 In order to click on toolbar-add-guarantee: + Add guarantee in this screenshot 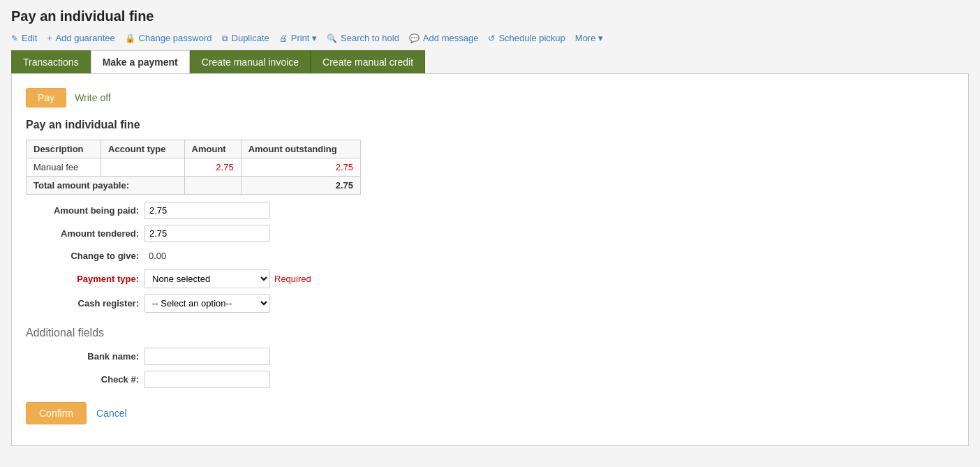, I will do `click(81, 38)`.